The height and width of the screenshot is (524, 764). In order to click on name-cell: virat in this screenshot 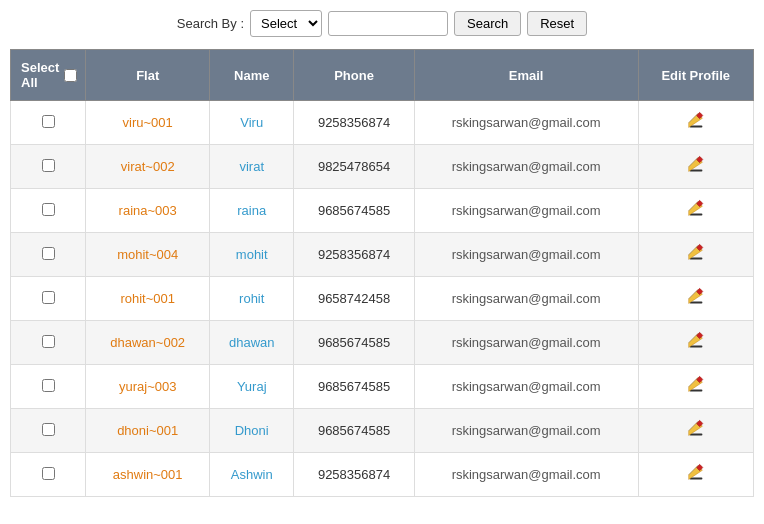, I will do `click(252, 167)`.